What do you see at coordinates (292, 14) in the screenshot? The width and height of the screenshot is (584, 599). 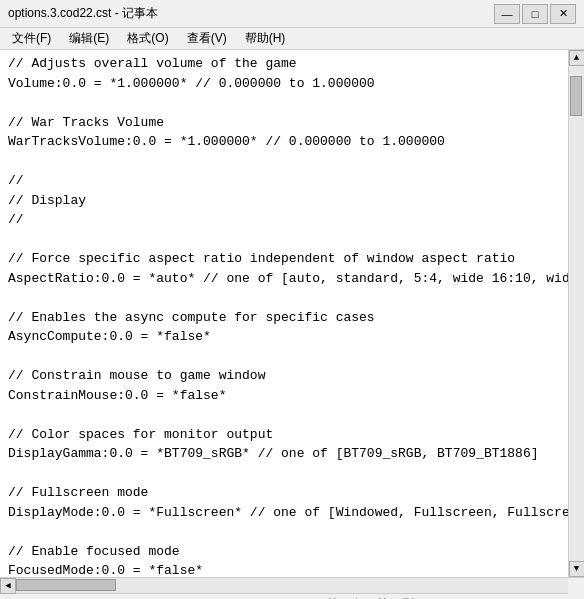 I see `title-bar: options.3.cod22.cst - 记事本 — □ ✕` at bounding box center [292, 14].